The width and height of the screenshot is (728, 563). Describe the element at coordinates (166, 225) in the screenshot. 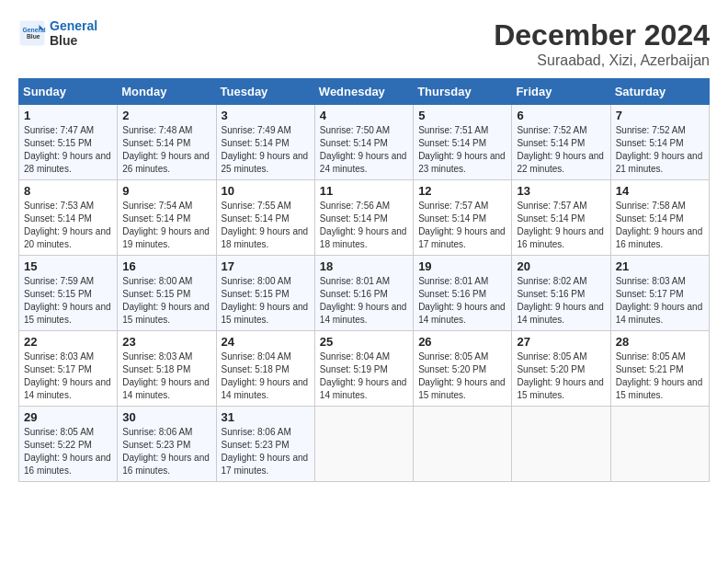

I see `day-info: Sunrise: 7:54 AM Sunset: 5:14 PM Dayligh…` at that location.